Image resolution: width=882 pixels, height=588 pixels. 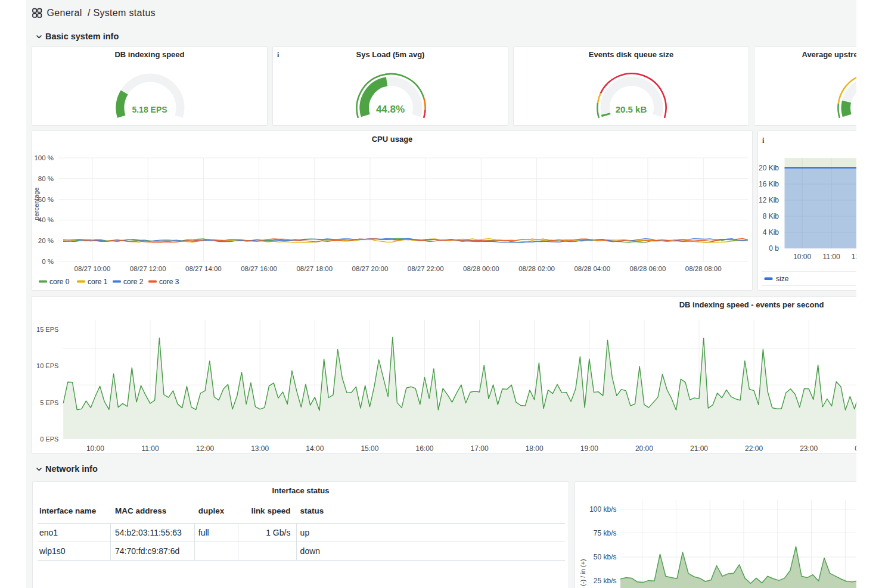 What do you see at coordinates (536, 269) in the screenshot?
I see `svg-text: 08/28 02:00` at bounding box center [536, 269].